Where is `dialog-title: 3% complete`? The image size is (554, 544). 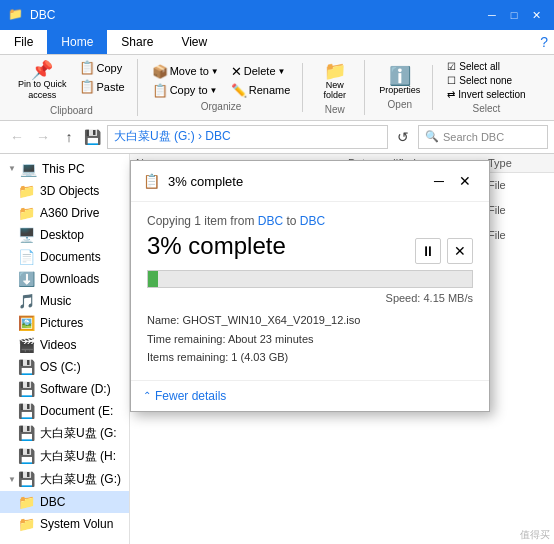
dialog-title: 3% complete is located at coordinates (298, 182).